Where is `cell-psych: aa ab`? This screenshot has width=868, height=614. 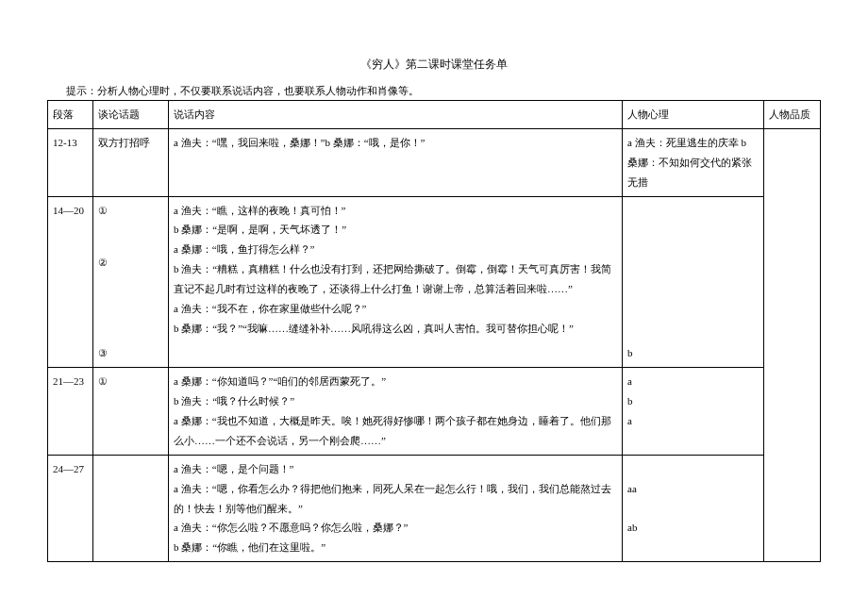 cell-psych: aa ab is located at coordinates (693, 507).